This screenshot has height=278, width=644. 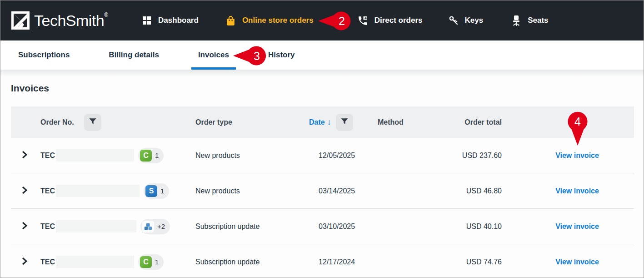 What do you see at coordinates (282, 55) in the screenshot?
I see `tab-label: History` at bounding box center [282, 55].